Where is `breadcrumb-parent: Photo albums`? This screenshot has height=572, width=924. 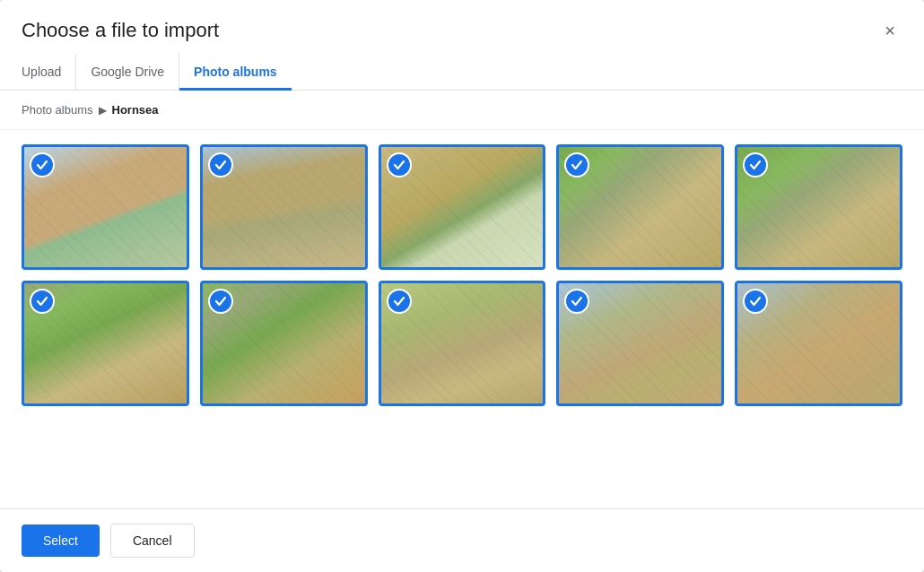
breadcrumb-parent: Photo albums is located at coordinates (57, 109).